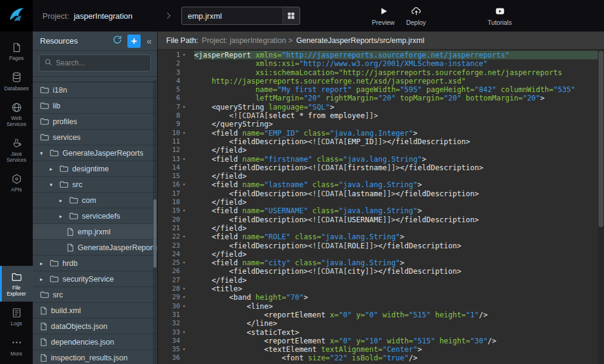  I want to click on editor-scrollbar-thumb, so click(601, 139).